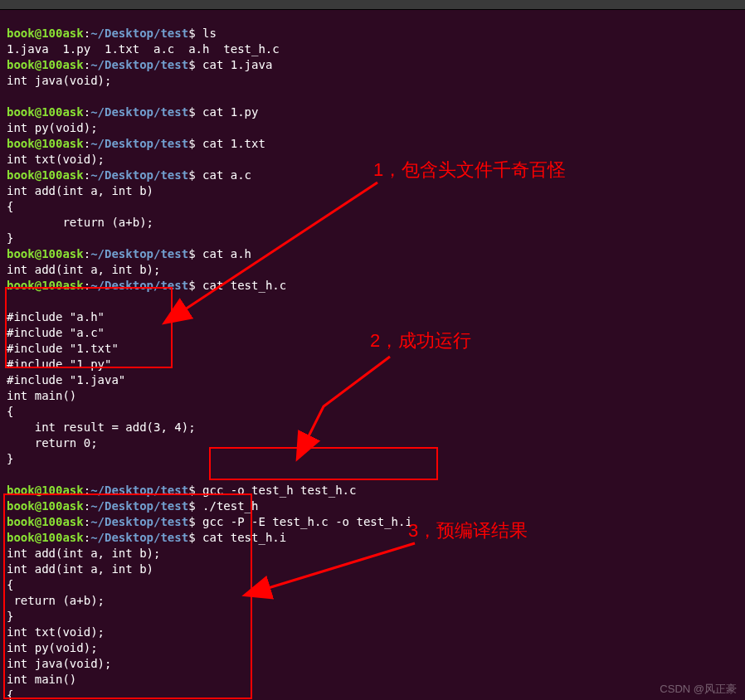 This screenshot has width=745, height=700. I want to click on out-pre8: int java(void);, so click(59, 664).